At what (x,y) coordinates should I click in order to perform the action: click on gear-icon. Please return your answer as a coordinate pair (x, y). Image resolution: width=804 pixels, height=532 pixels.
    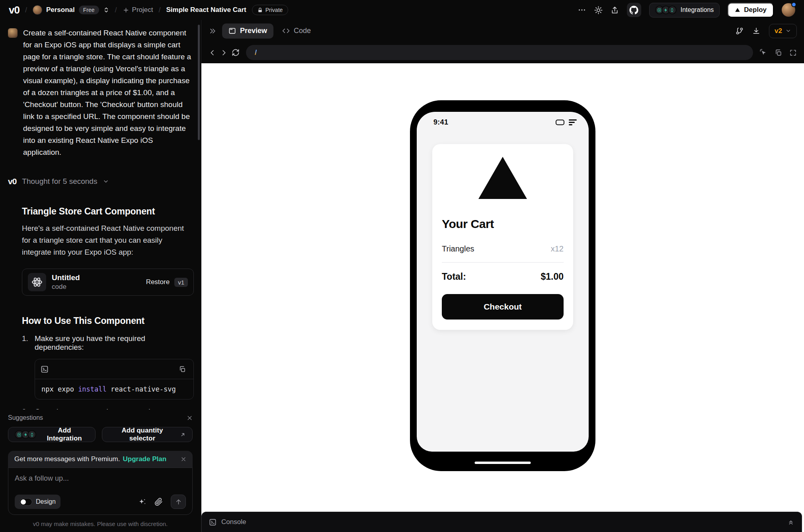
    Looking at the image, I should click on (599, 10).